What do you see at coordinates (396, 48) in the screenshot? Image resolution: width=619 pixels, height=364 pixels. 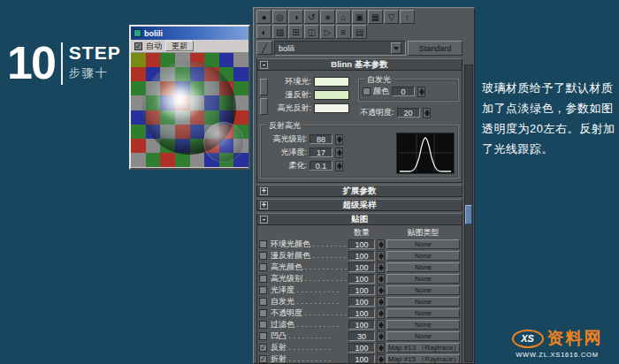 I see `chevron-down-icon` at bounding box center [396, 48].